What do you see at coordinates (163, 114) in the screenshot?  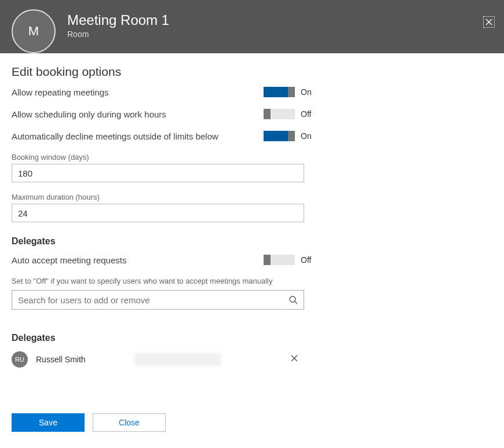 I see `toggle-row-work-hours: Allow scheduling only during work hours …` at bounding box center [163, 114].